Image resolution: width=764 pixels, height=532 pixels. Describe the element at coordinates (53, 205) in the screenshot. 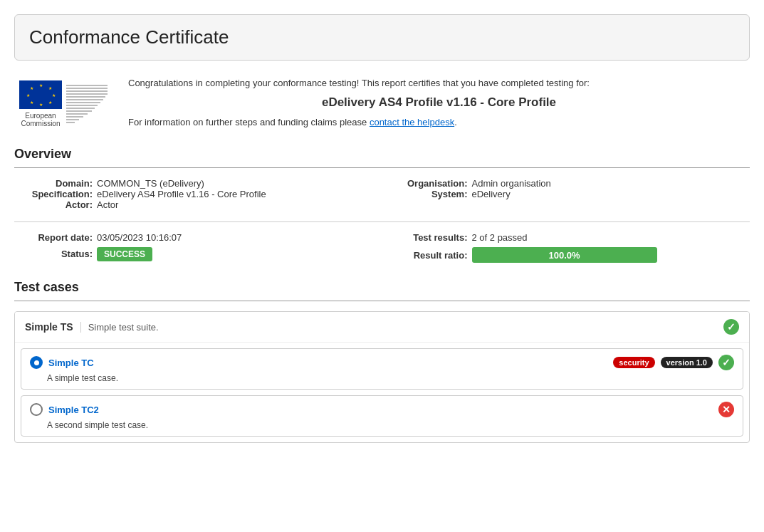

I see `actor-label: Actor:` at that location.